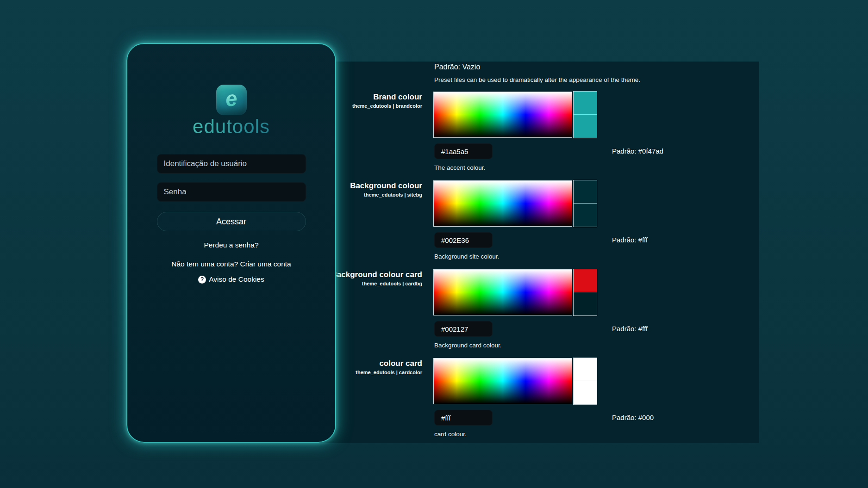  Describe the element at coordinates (532, 314) in the screenshot. I see `setting-row-cardbg: Background colour card theme_edutools | …` at that location.